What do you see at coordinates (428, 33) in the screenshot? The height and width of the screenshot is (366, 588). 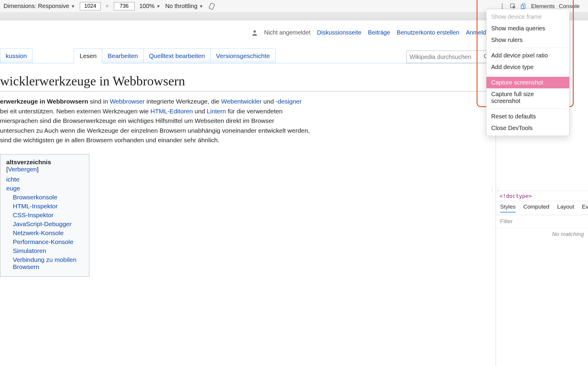 I see `create-account-link: Benutzerkonto erstellen` at bounding box center [428, 33].